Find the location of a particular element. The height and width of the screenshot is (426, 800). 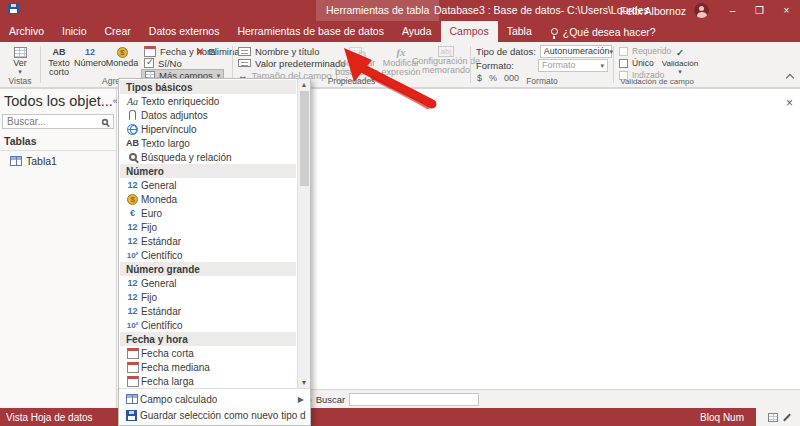

globe-link-icon is located at coordinates (132, 130).